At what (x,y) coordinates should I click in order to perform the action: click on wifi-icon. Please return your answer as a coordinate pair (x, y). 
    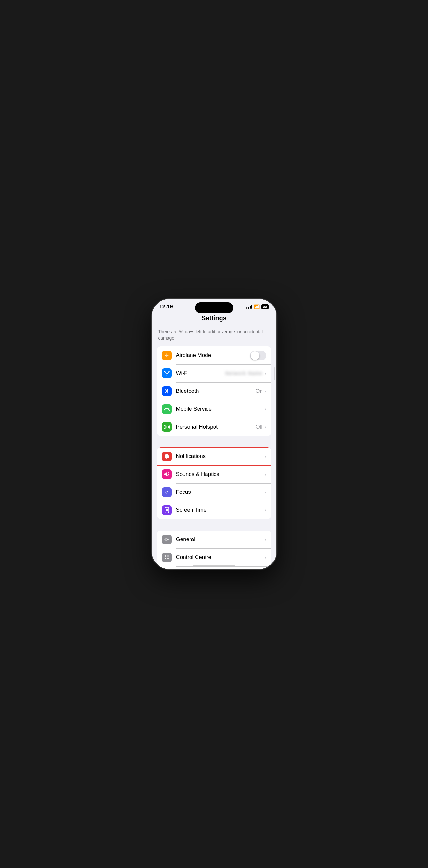
    Looking at the image, I should click on (167, 373).